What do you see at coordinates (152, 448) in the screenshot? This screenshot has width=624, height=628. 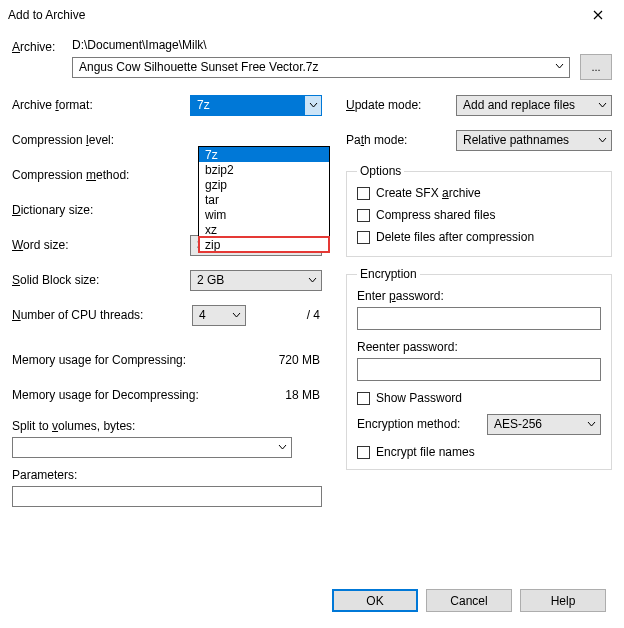 I see `split-volumes-combo` at bounding box center [152, 448].